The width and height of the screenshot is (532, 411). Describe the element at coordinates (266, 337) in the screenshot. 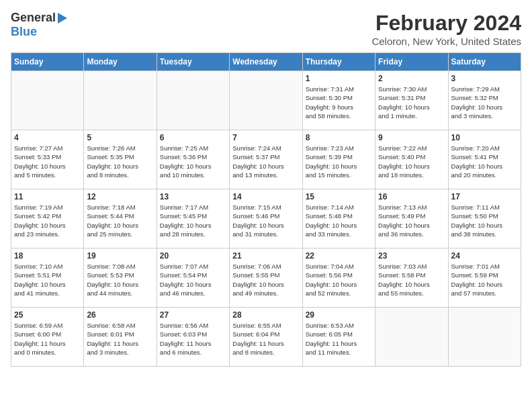

I see `calendar-cell: 28Sunrise: 6:55 AM Sunset: 6:04 PM Dayli…` at that location.